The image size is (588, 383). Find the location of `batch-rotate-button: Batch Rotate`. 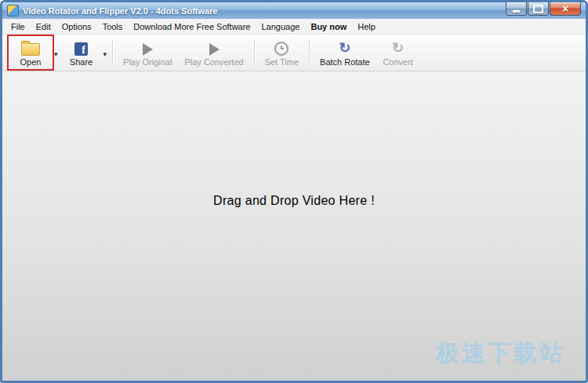

batch-rotate-button: Batch Rotate is located at coordinates (345, 53).